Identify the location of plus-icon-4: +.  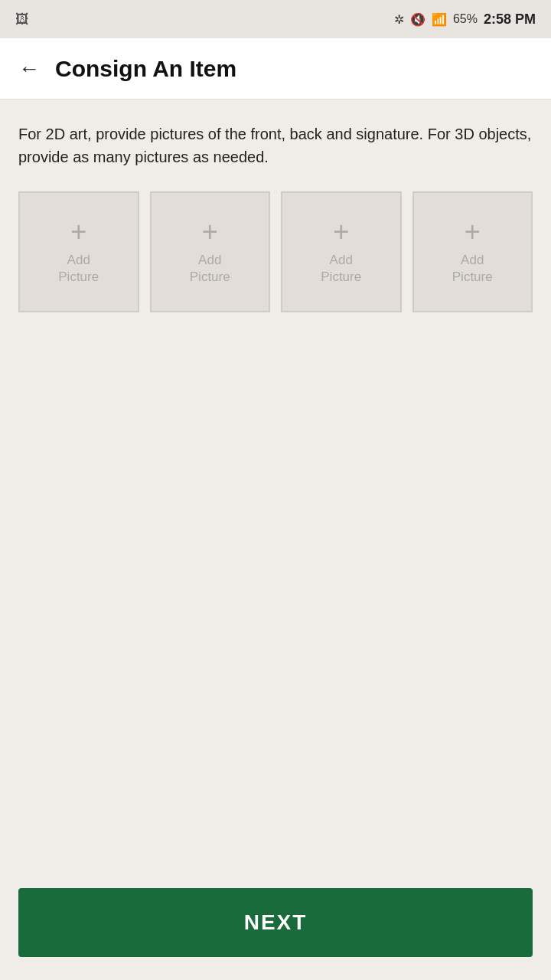
(473, 232).